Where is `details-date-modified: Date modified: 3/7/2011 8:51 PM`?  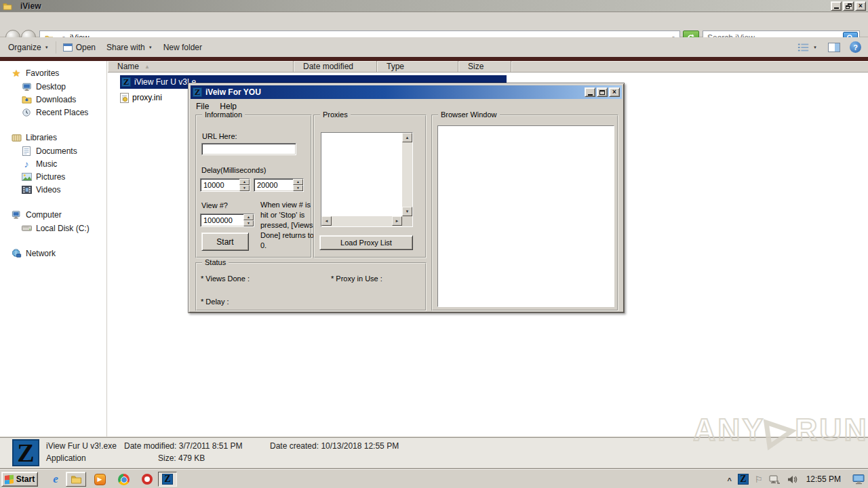
details-date-modified: Date modified: 3/7/2011 8:51 PM is located at coordinates (183, 446).